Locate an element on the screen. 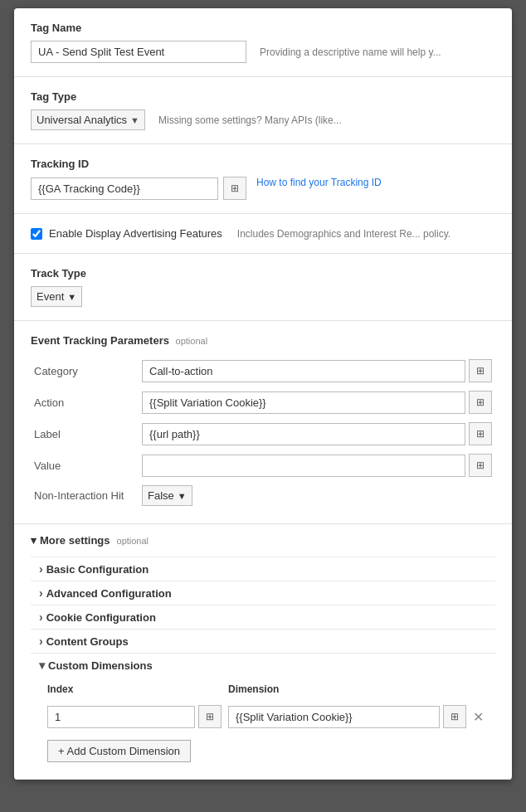 The height and width of the screenshot is (812, 526). content-groups-chevron-icon: › is located at coordinates (41, 641).